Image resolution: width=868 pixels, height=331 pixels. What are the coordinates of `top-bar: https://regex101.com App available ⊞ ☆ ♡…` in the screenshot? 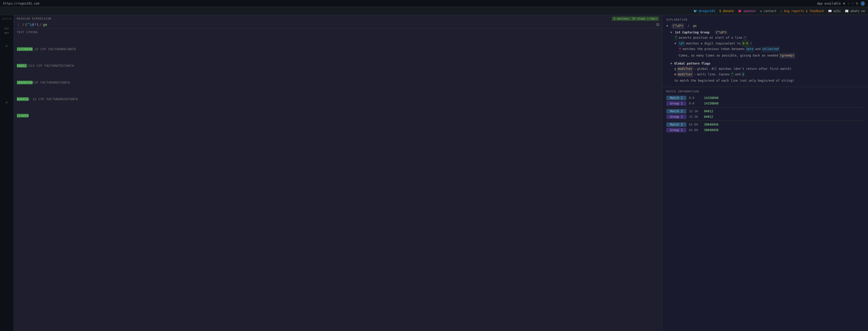 It's located at (434, 3).